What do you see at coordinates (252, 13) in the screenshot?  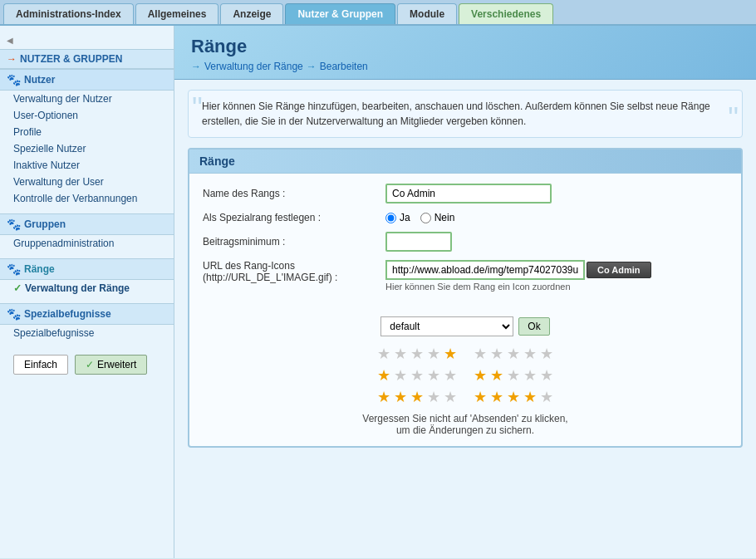 I see `tab-anzeige: Anzeige` at bounding box center [252, 13].